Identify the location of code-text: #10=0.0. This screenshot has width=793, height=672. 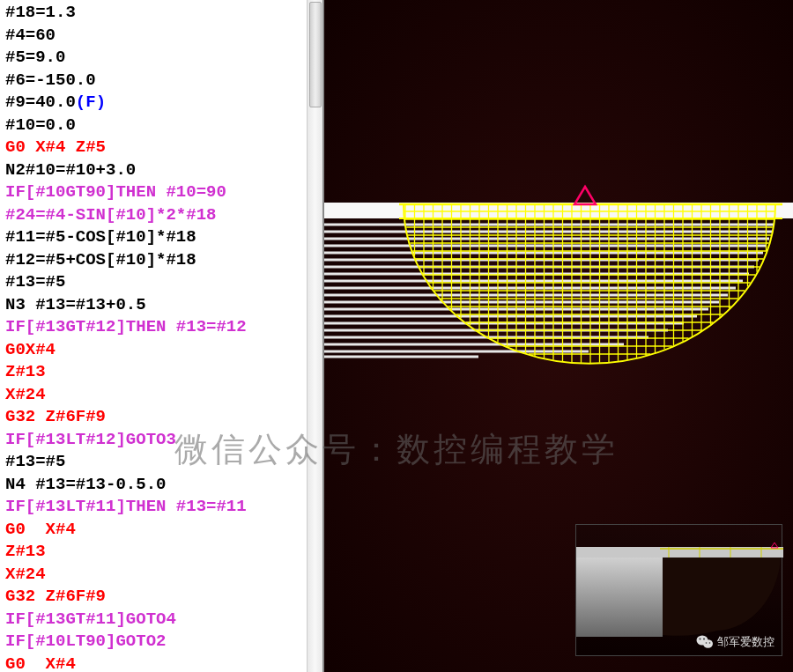
(41, 125).